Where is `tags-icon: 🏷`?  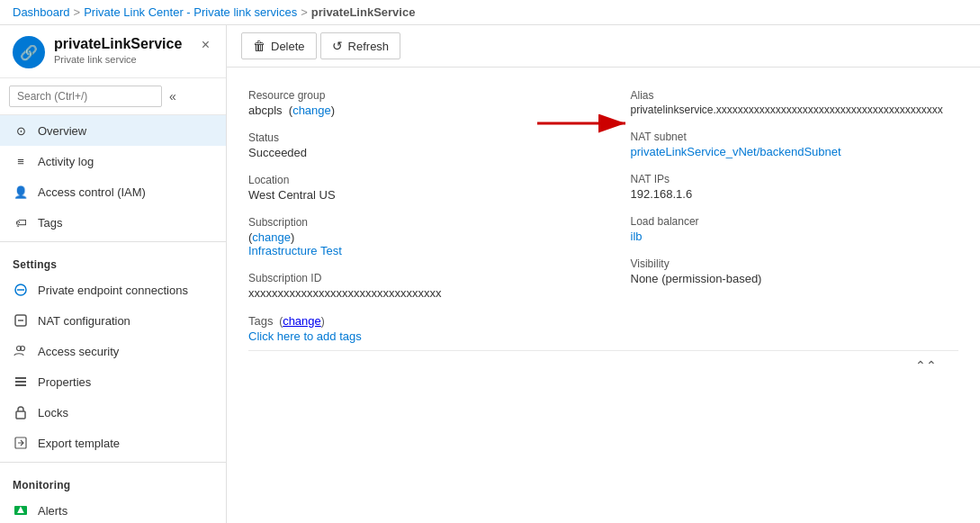 tags-icon: 🏷 is located at coordinates (21, 222).